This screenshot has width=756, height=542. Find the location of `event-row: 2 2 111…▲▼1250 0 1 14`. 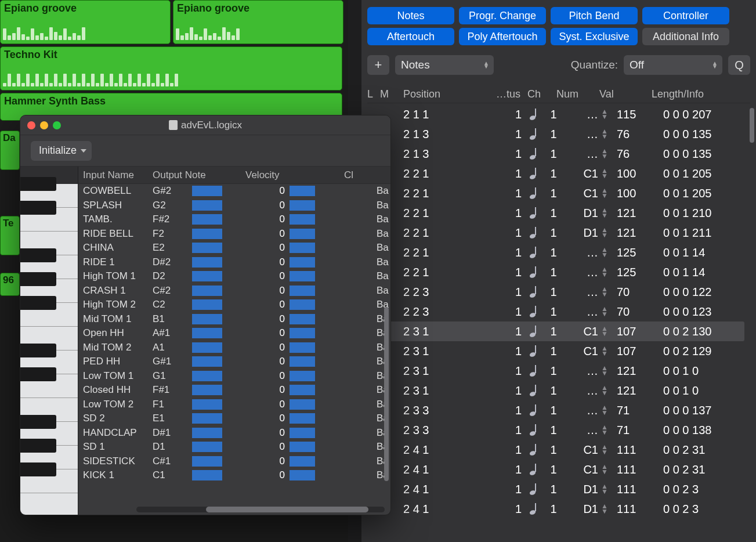

event-row: 2 2 111…▲▼1250 0 1 14 is located at coordinates (556, 252).